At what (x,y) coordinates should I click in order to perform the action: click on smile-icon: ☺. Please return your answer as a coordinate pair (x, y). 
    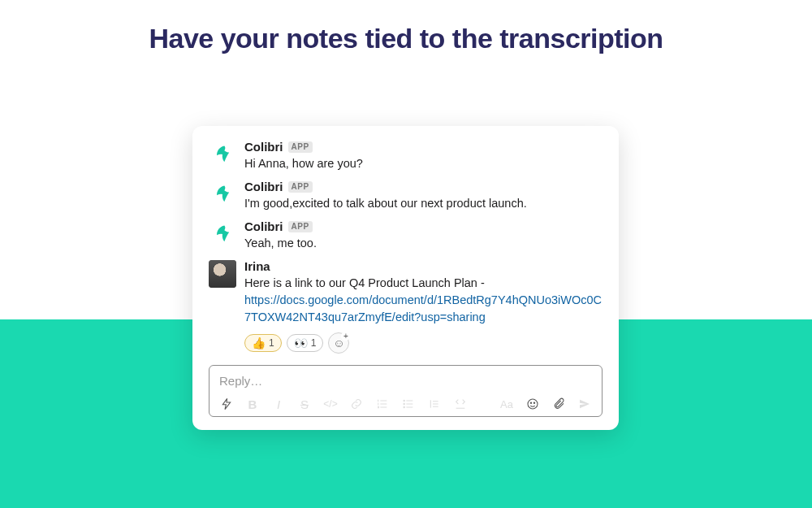
    Looking at the image, I should click on (339, 343).